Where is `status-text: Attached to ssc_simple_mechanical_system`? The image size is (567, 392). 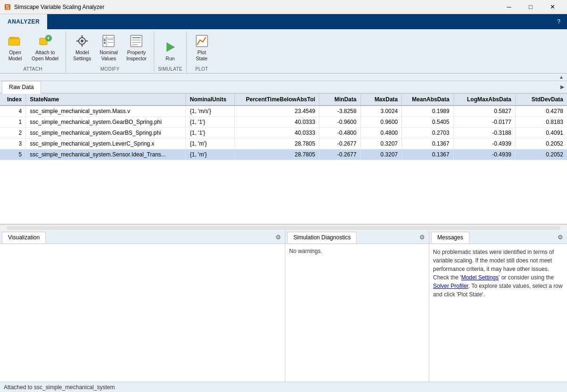 status-text: Attached to ssc_simple_mechanical_system is located at coordinates (59, 387).